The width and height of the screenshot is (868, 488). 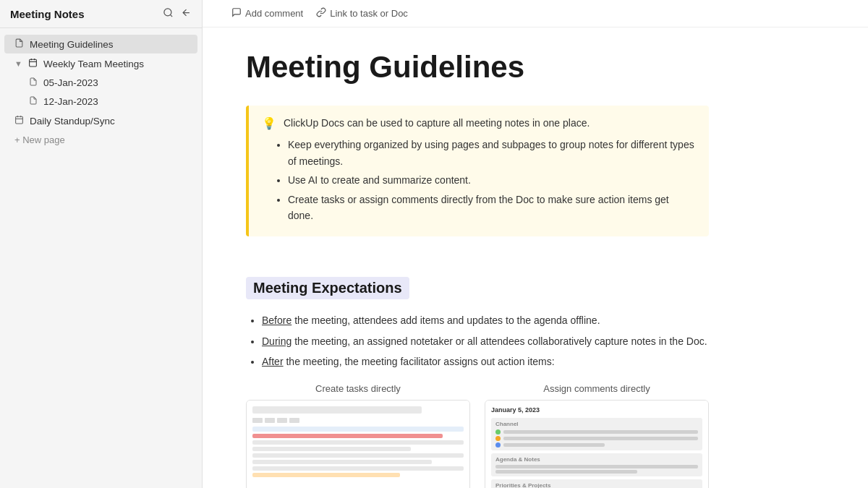 I want to click on list-item-after: After the meeting, the meeting facilitat…, so click(x=485, y=361).